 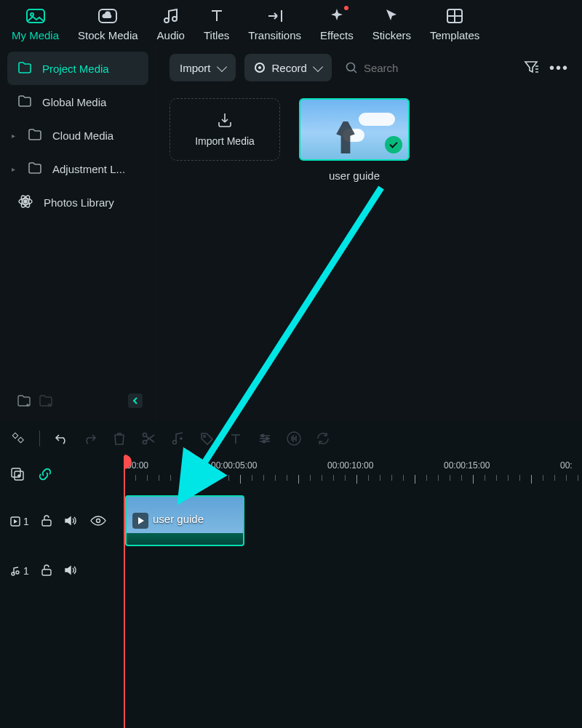 What do you see at coordinates (45, 476) in the screenshot?
I see `link-icon` at bounding box center [45, 476].